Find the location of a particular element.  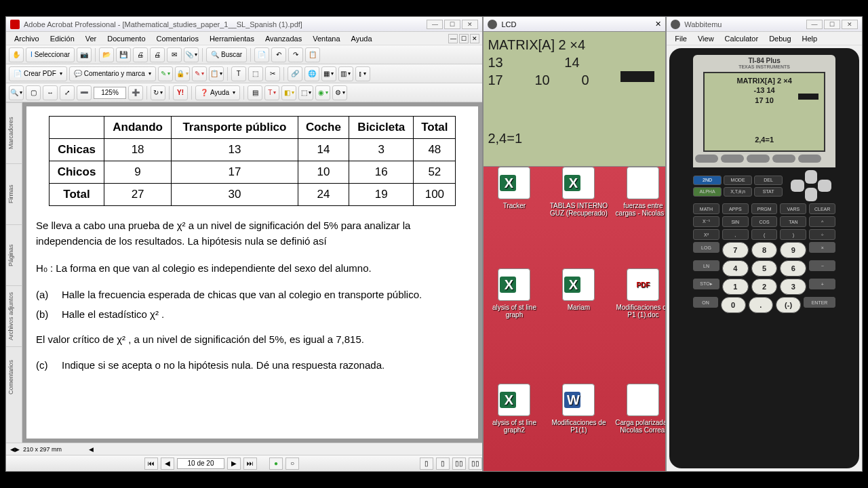

key-4: 4 is located at coordinates (735, 268).